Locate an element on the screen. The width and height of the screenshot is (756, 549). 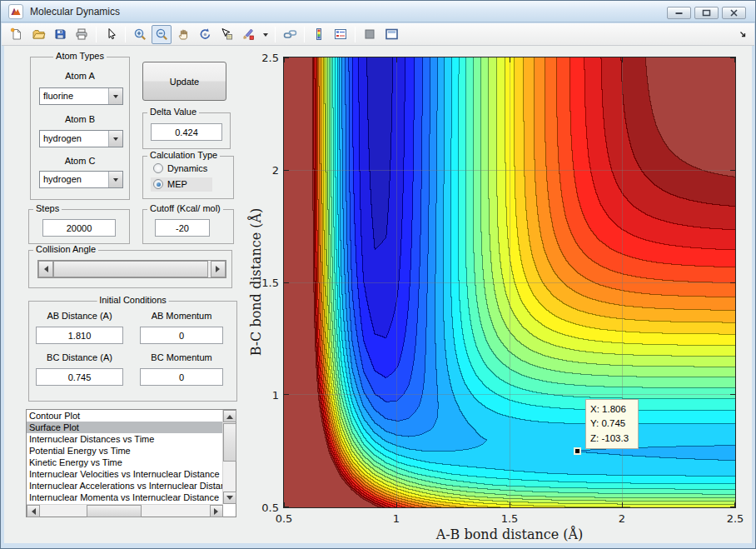
brush-data-button is located at coordinates (248, 35).